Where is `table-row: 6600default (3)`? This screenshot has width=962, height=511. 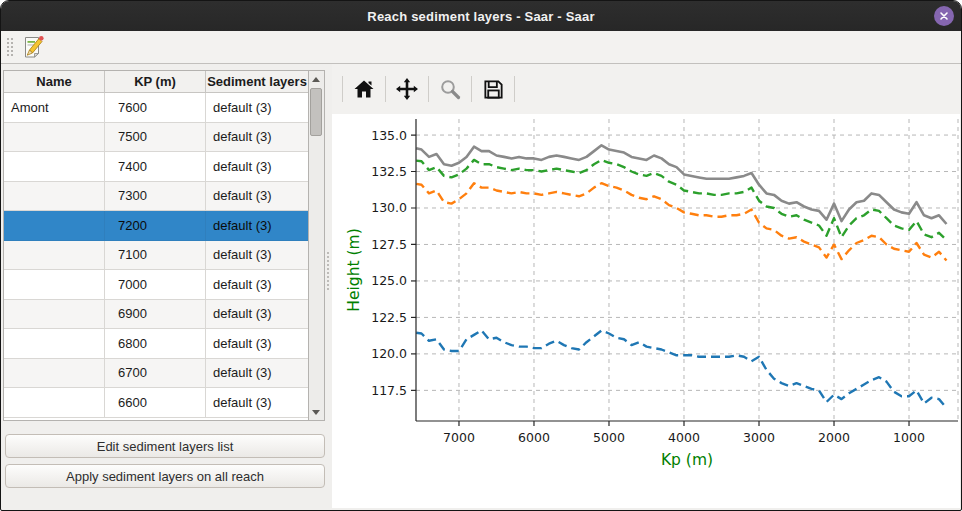
table-row: 6600default (3) is located at coordinates (156, 403).